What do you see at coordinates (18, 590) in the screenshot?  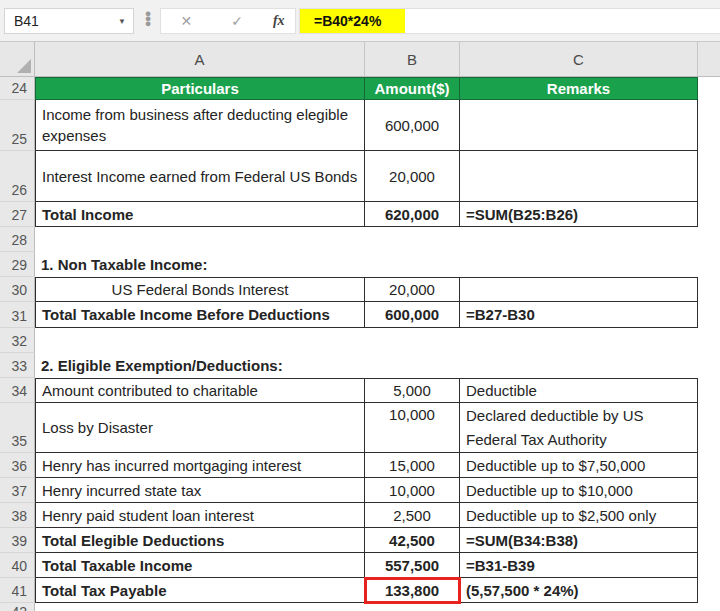 I see `row-header-41: 41` at bounding box center [18, 590].